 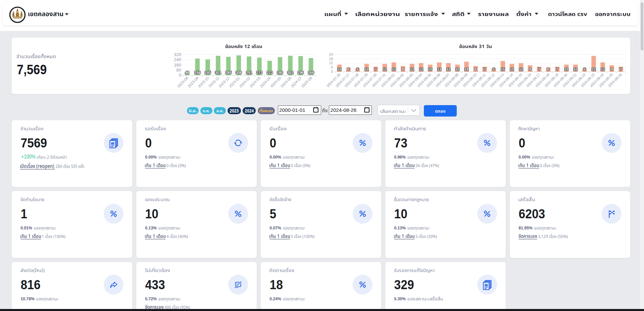 What do you see at coordinates (265, 82) in the screenshot?
I see `svg-text: 2024-04` at bounding box center [265, 82].